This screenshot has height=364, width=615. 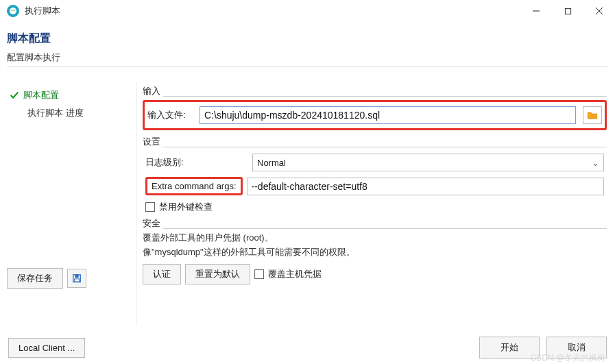 I want to click on security-text-1: 覆盖外部工具的用户凭据 (root)。, so click(x=374, y=239).